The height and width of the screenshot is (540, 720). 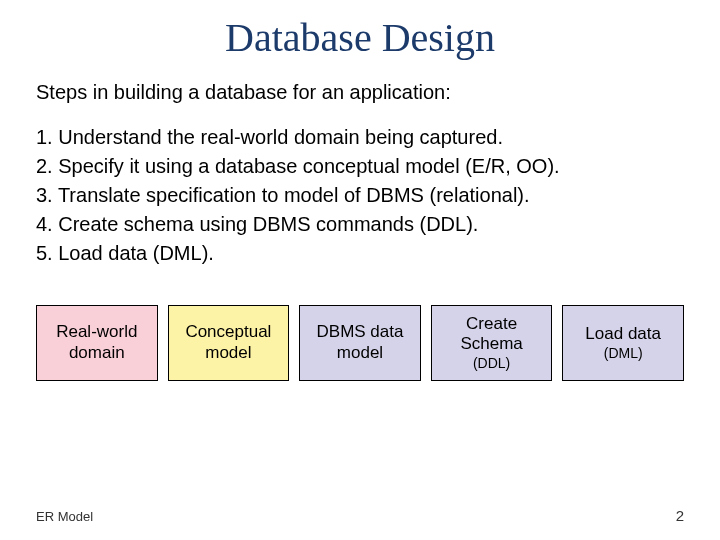 What do you see at coordinates (360, 38) in the screenshot?
I see `slide-title: Database Design` at bounding box center [360, 38].